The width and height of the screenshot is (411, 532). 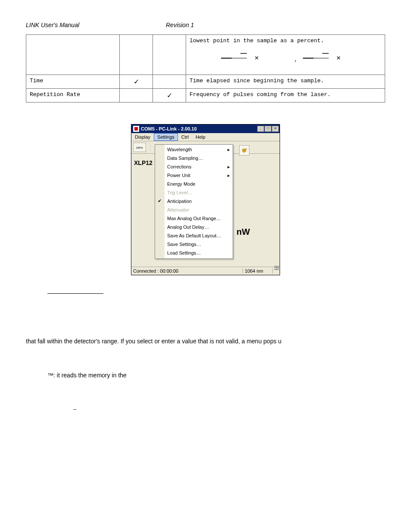 What do you see at coordinates (180, 193) in the screenshot?
I see `menuitem-label: Trig Level…` at bounding box center [180, 193].